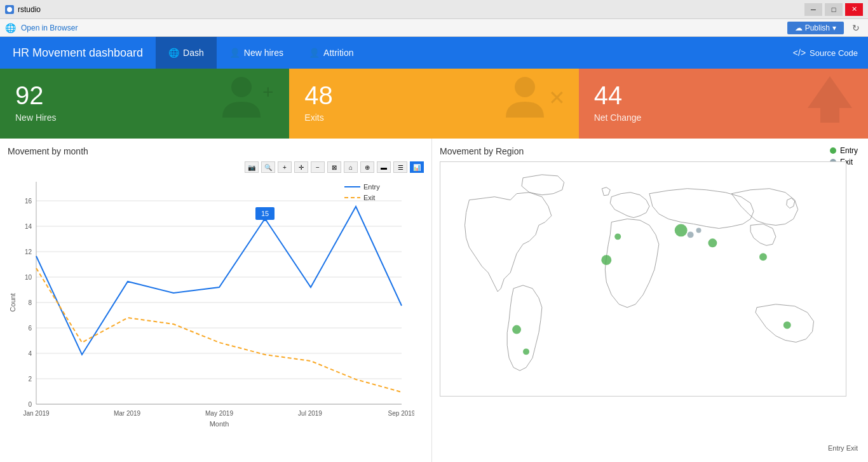  Describe the element at coordinates (433, 104) in the screenshot. I see `kpi-exits: 48 Exits ✕` at that location.